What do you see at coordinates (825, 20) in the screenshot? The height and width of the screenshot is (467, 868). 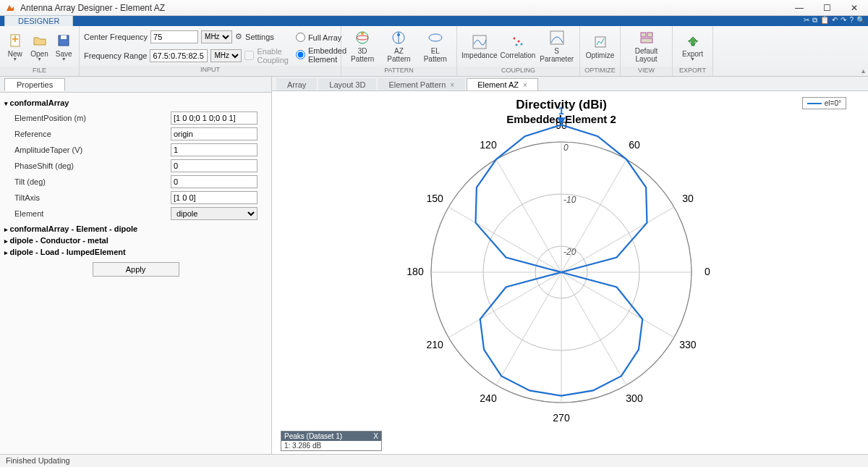 I see `qa-paste-icon: 📋` at bounding box center [825, 20].